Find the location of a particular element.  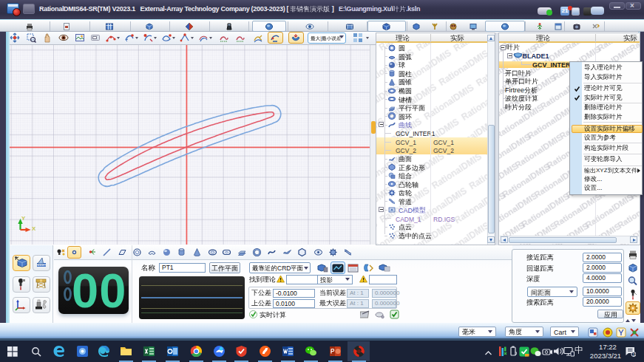

svg-text: X is located at coordinates (34, 229).